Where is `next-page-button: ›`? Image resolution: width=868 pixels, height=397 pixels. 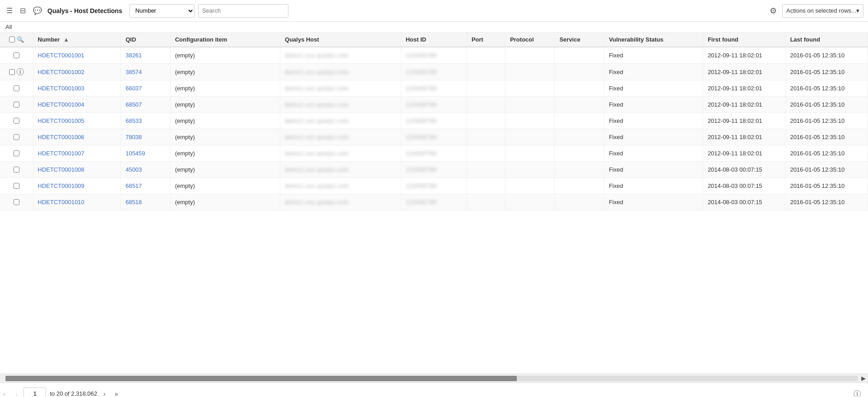 next-page-button: › is located at coordinates (105, 393).